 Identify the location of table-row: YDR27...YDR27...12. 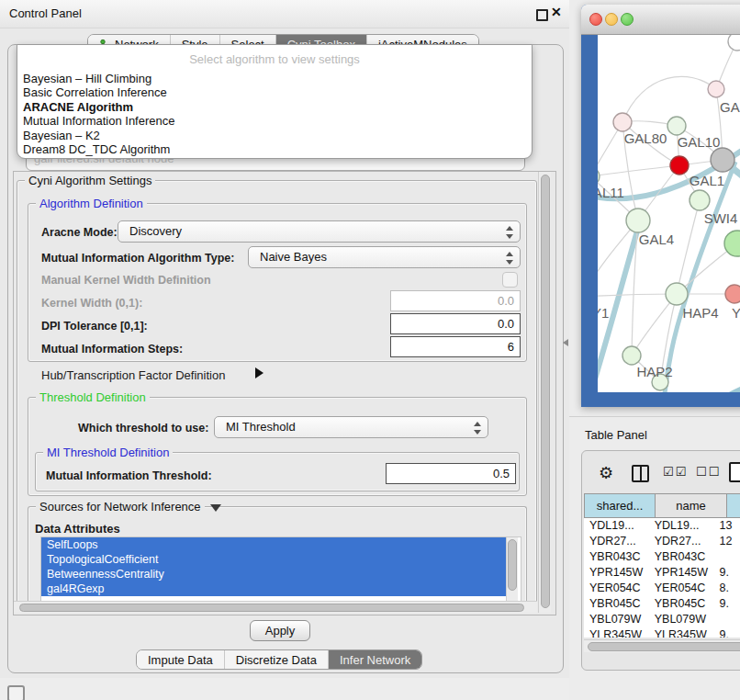
(662, 542).